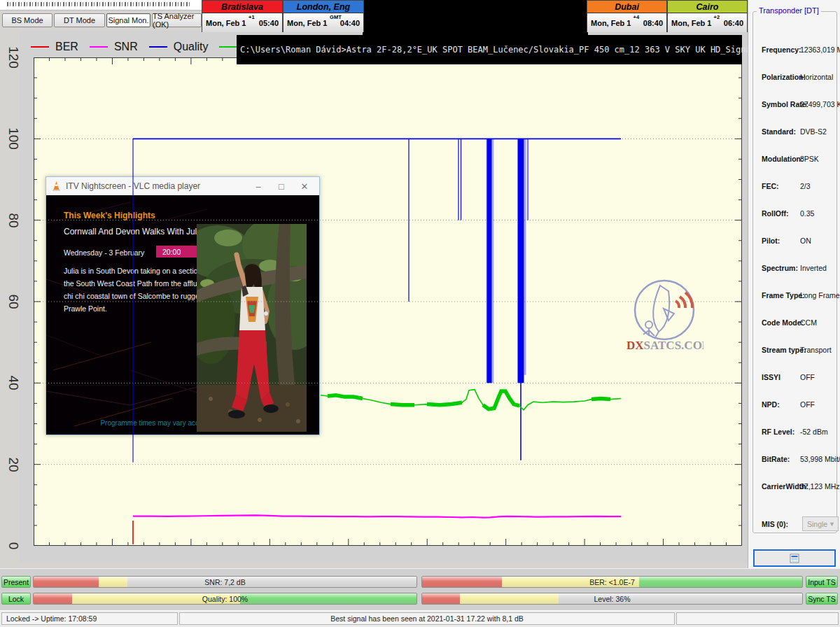 The image size is (840, 627). What do you see at coordinates (27, 20) in the screenshot?
I see `bs-mode-button: BS Mode` at bounding box center [27, 20].